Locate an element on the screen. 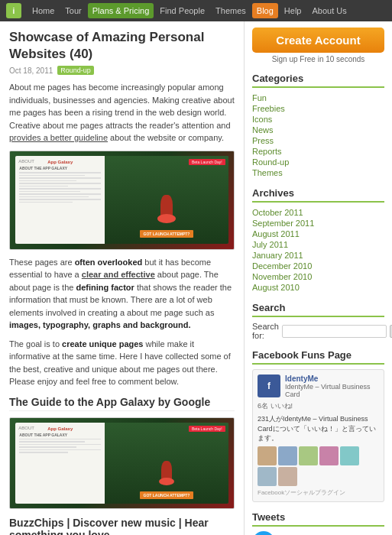  fb-brand: IdentyMe – Virtual Business Card is located at coordinates (332, 391).